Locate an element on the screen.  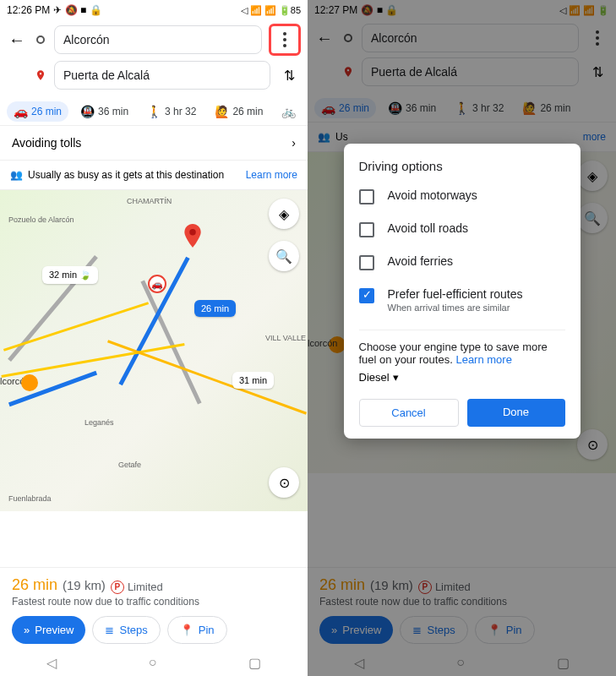
place-villa: VILL VALLE is located at coordinates (286, 338).